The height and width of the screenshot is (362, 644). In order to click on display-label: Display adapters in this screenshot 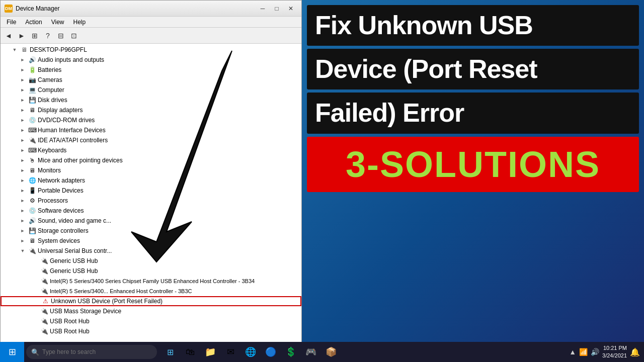, I will do `click(60, 110)`.